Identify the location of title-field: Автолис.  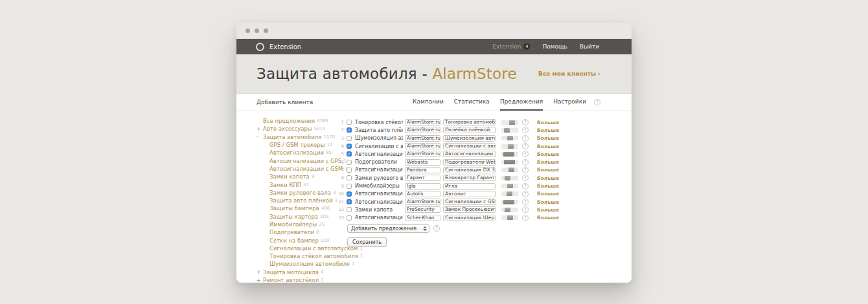
(469, 194).